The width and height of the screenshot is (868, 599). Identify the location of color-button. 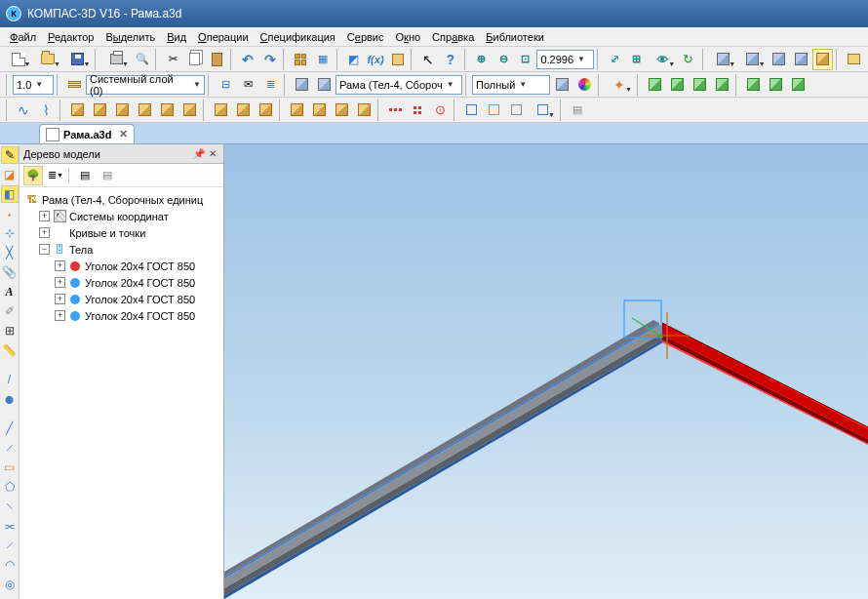
(584, 85).